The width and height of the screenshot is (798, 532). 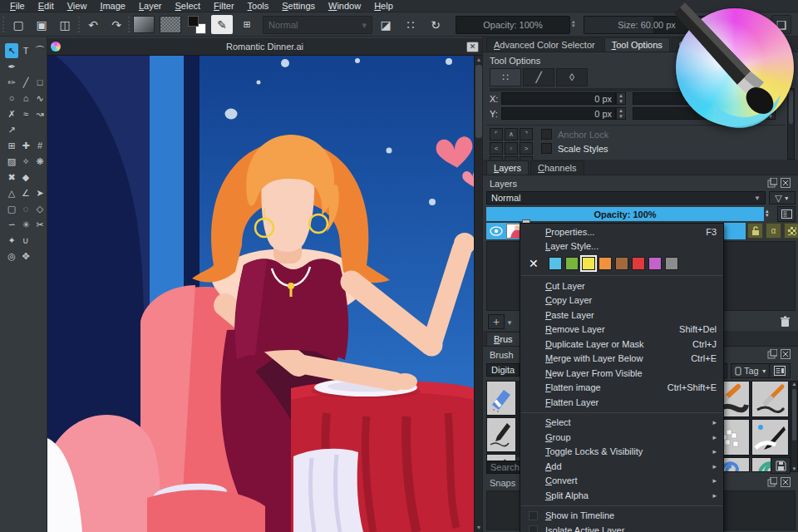 What do you see at coordinates (622, 301) in the screenshot?
I see `menu-item-copy-layer: Copy Layer` at bounding box center [622, 301].